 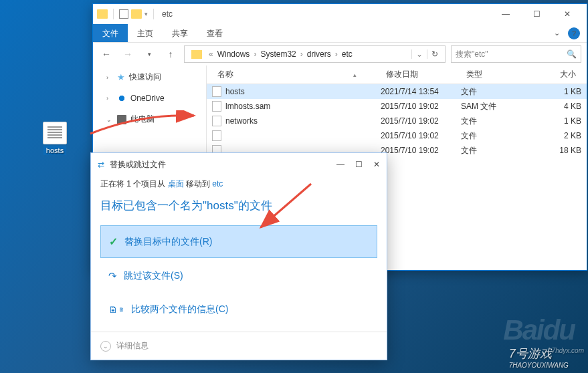 What do you see at coordinates (110, 33) in the screenshot?
I see `tab-file: 文件` at bounding box center [110, 33].